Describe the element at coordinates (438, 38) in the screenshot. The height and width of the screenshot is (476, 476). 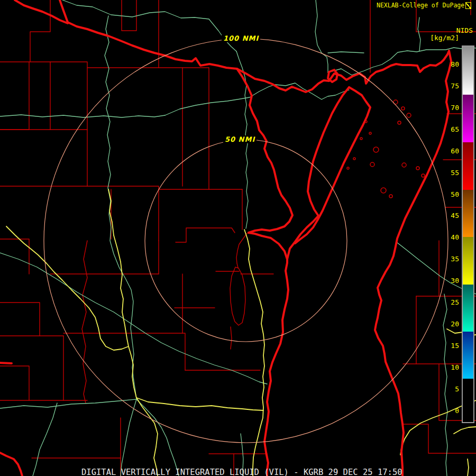
I see `colorbar-units: [kg/m2]` at that location.